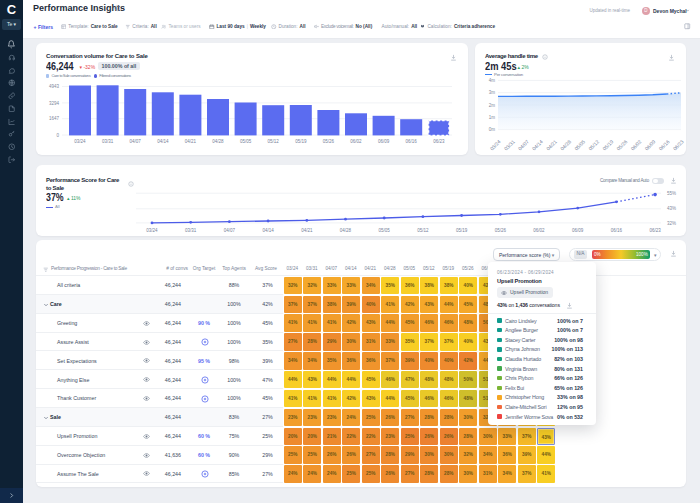 This screenshot has width=700, height=503. Describe the element at coordinates (492, 118) in the screenshot. I see `svg-text: 1m` at that location.